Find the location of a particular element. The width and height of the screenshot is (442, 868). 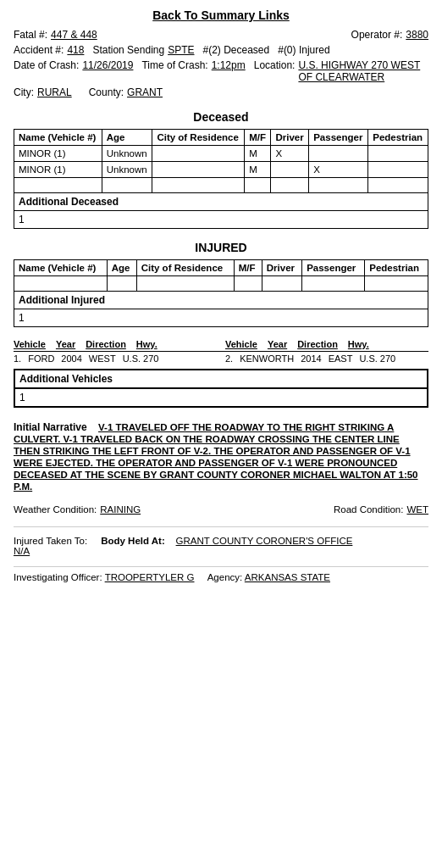

accident-value: 418 is located at coordinates (75, 50).